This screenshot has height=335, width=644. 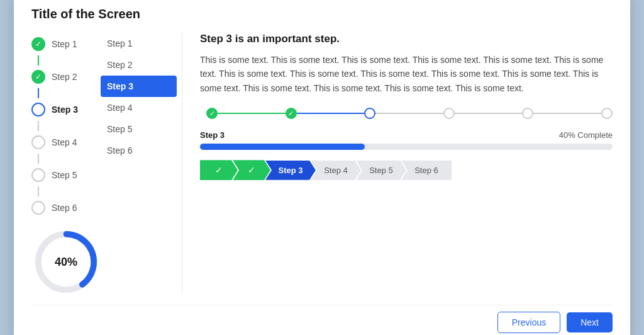 What do you see at coordinates (322, 319) in the screenshot?
I see `modal-footer: Previous Next` at bounding box center [322, 319].